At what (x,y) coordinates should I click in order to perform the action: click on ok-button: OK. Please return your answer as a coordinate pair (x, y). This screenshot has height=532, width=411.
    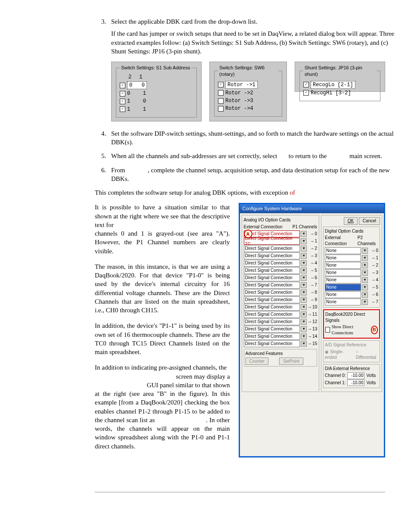
    Looking at the image, I should click on (351, 221).